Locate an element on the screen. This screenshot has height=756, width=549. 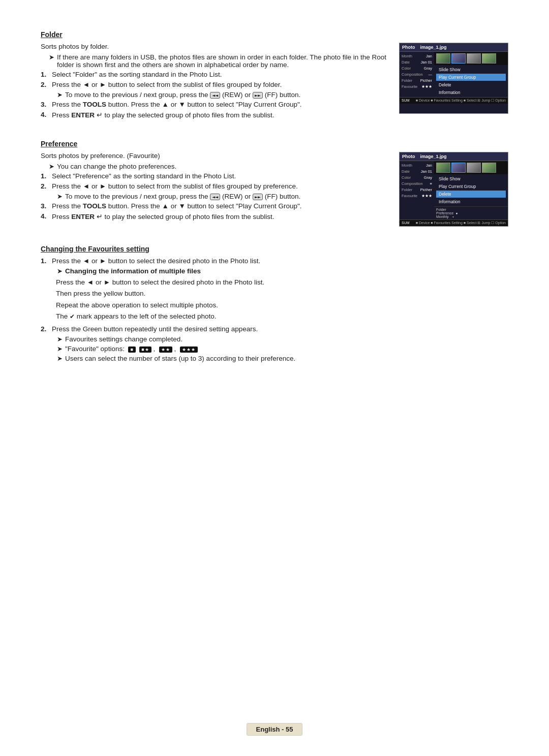
folder-step4: 4. Press ENTER ↵ to play the selected gr… is located at coordinates (215, 115).